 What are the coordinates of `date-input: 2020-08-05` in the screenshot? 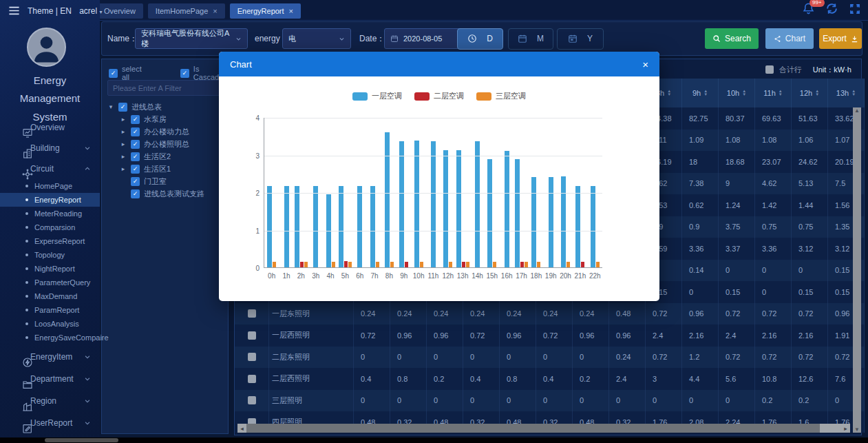 It's located at (425, 39).